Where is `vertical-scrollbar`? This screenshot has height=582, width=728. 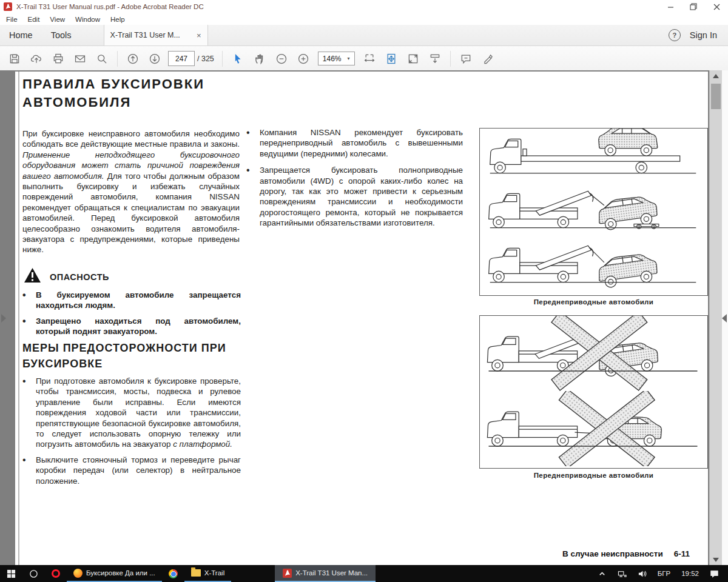 vertical-scrollbar is located at coordinates (716, 318).